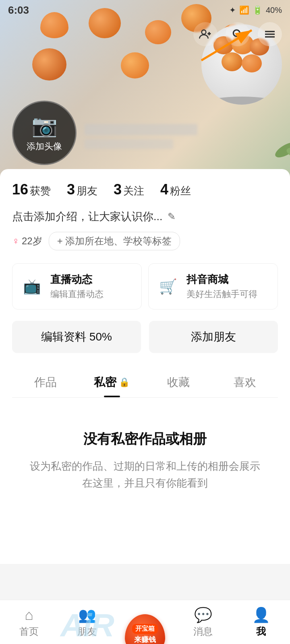 The width and height of the screenshot is (290, 644). What do you see at coordinates (87, 191) in the screenshot?
I see `friends-label: 朋友` at bounding box center [87, 191].